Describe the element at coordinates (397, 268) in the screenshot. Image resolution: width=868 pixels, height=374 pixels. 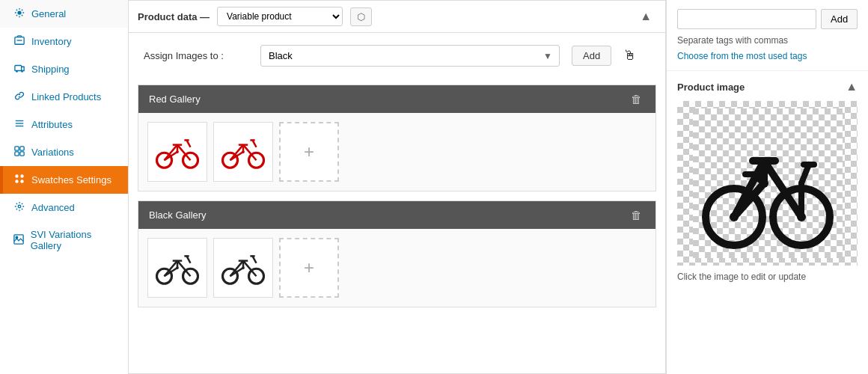
I see `black-gallery-images: +` at that location.